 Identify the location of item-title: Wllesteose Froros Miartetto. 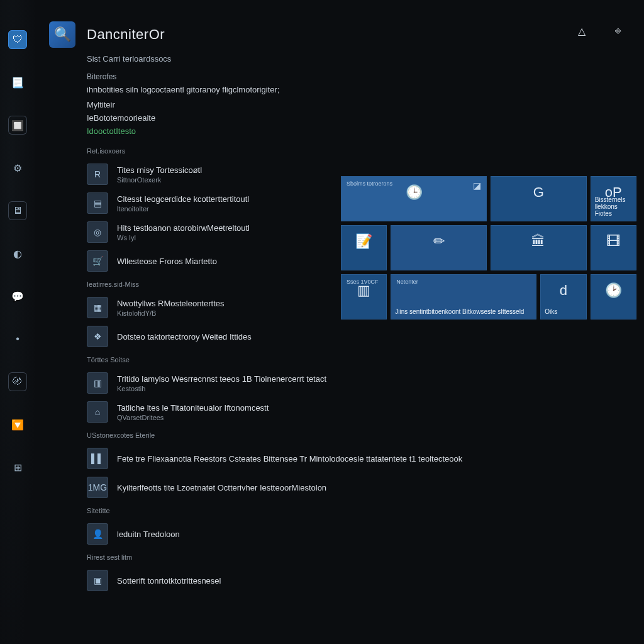
(167, 262).